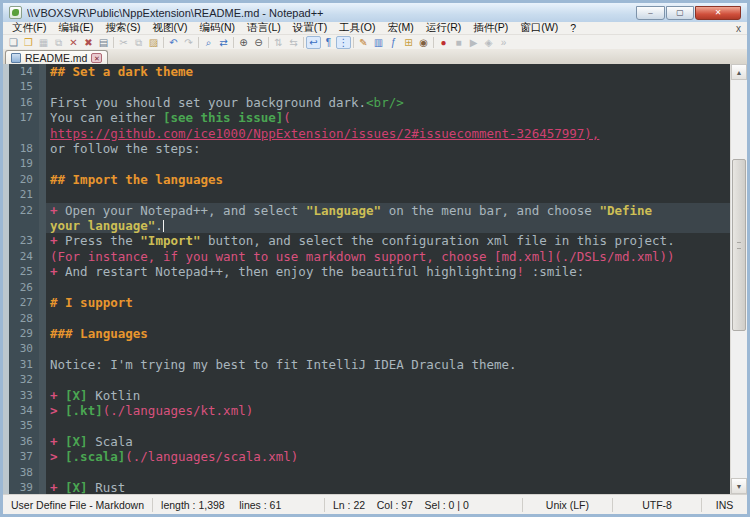  Describe the element at coordinates (388, 256) in the screenshot. I see `editor-text-line: (For instance, if you want to use markdo…` at that location.